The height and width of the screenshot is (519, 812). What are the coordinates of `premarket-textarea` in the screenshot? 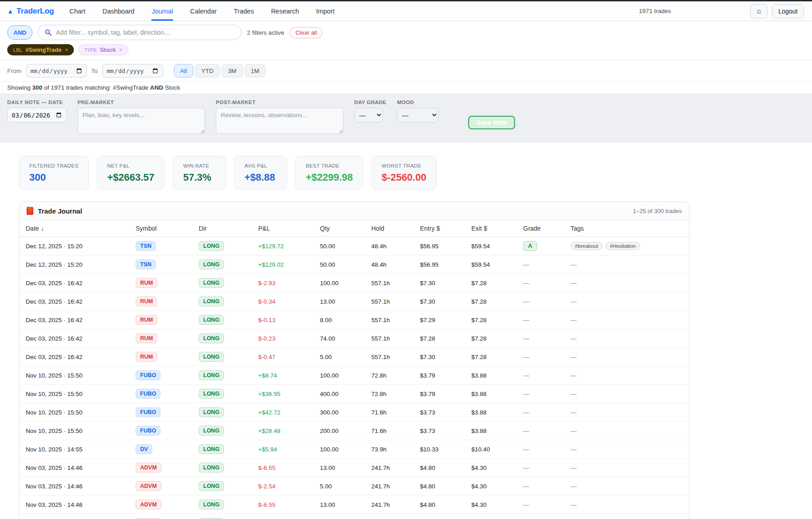 It's located at (141, 121).